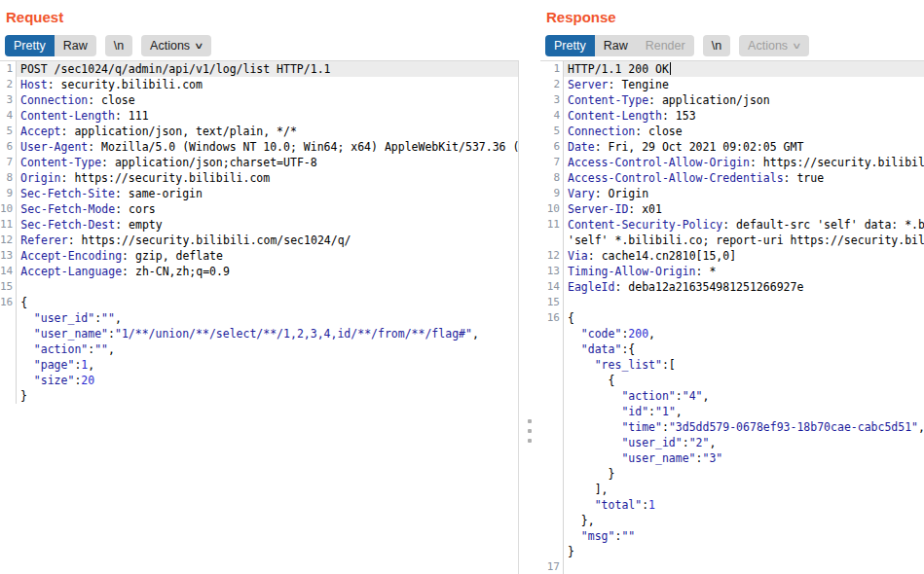 Image resolution: width=924 pixels, height=574 pixels. I want to click on code-line-text: Server-ID: x01, so click(744, 209).